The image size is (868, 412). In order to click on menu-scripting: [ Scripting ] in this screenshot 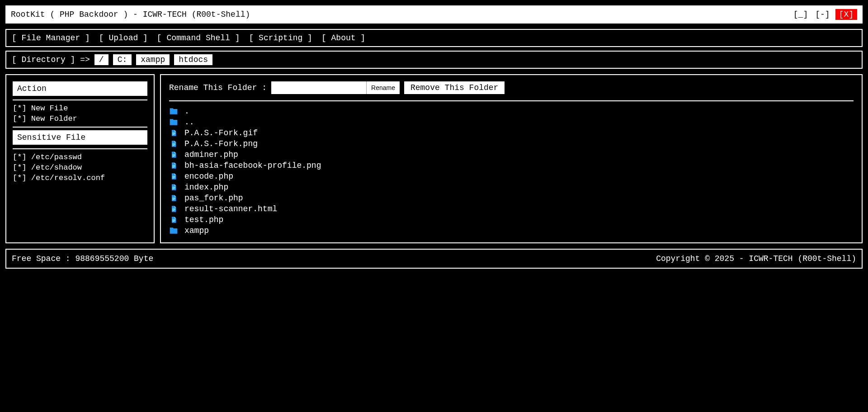, I will do `click(281, 38)`.